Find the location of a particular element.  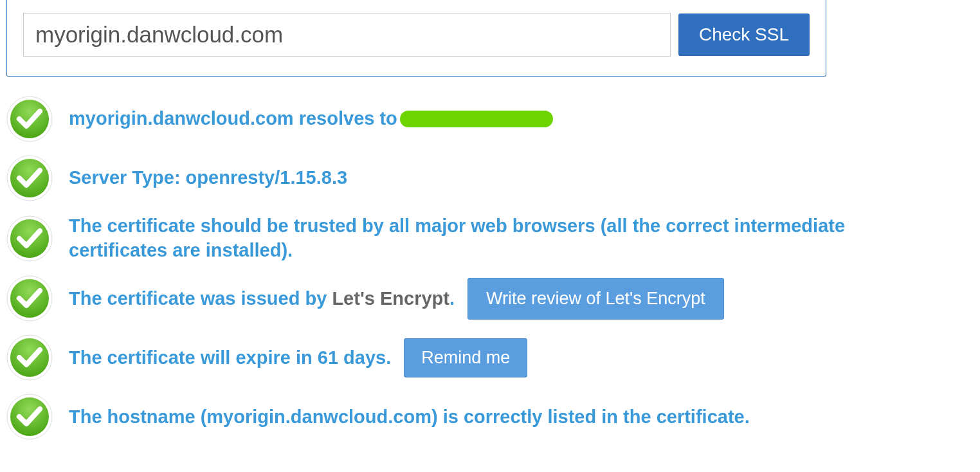

remind-me-button: Remind me is located at coordinates (466, 358).